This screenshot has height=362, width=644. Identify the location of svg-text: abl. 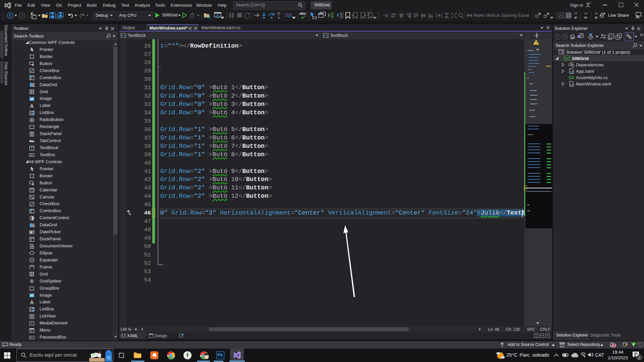
(32, 155).